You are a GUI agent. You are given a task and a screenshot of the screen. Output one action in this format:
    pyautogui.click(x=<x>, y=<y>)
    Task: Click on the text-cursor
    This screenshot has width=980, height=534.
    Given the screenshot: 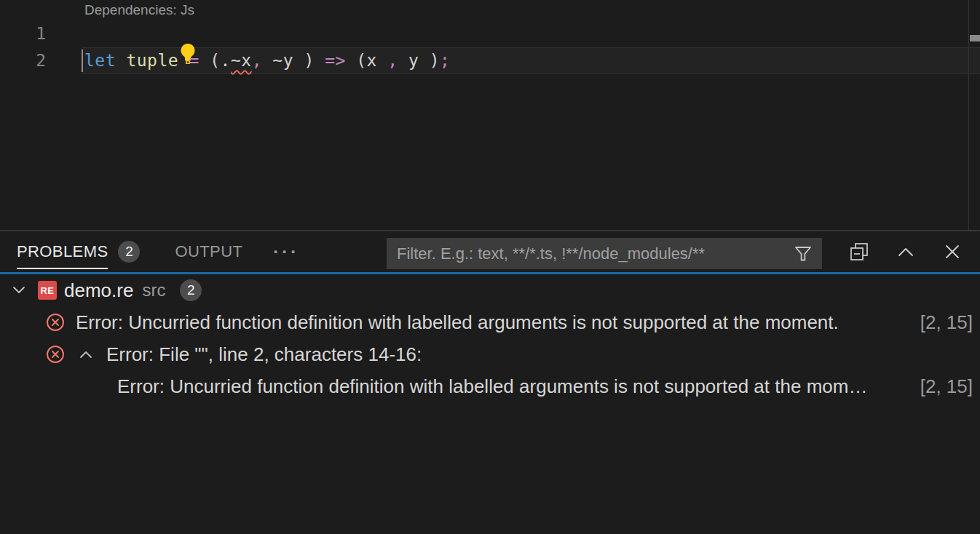 What is the action you would take?
    pyautogui.click(x=82, y=61)
    